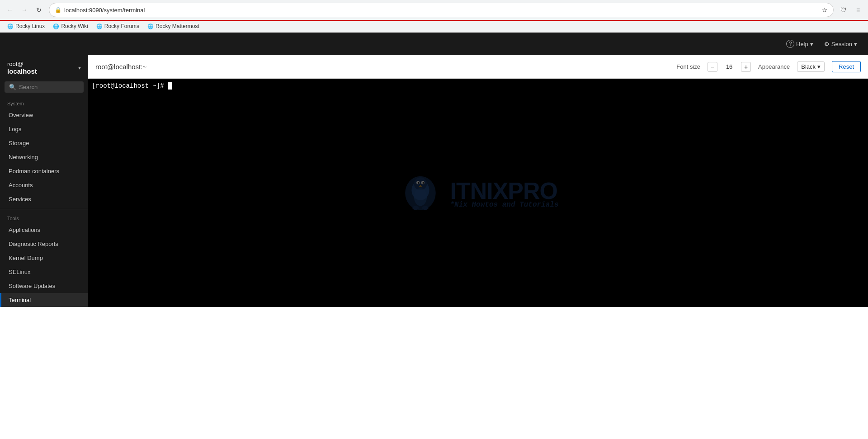  I want to click on sidebar-item-label: Terminal, so click(20, 300).